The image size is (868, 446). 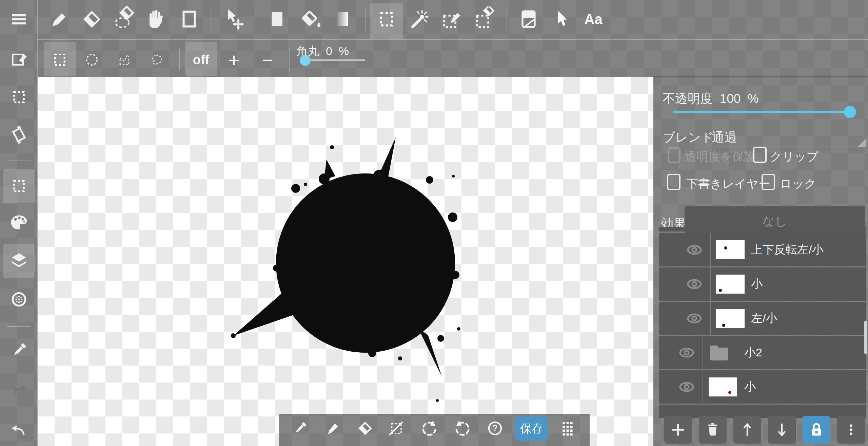 I want to click on lock-checkbox, so click(x=768, y=182).